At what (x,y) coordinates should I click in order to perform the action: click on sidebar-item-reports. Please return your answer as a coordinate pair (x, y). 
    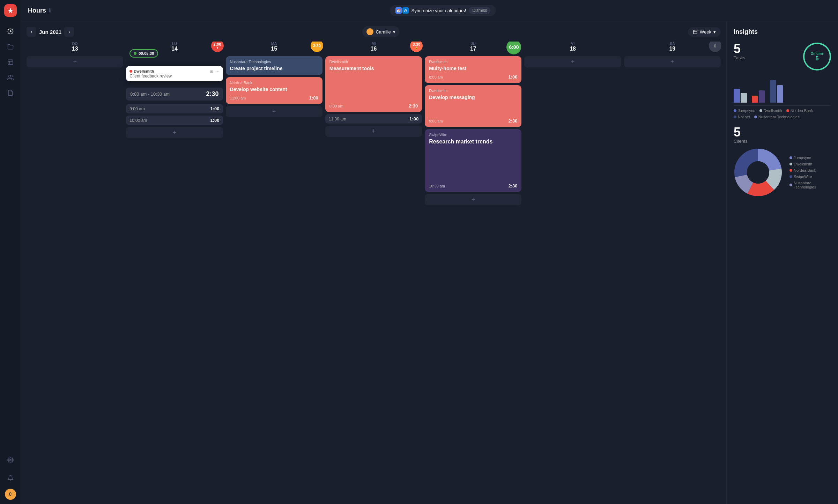
    Looking at the image, I should click on (10, 62).